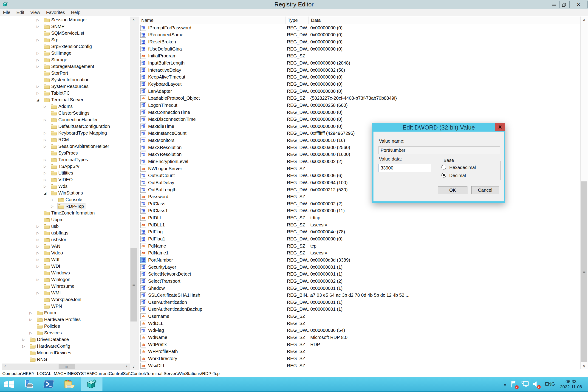  What do you see at coordinates (360, 352) in the screenshot?
I see `registry-value-row-wfprofilepath: ab WFProfilePath REG_SZ` at bounding box center [360, 352].